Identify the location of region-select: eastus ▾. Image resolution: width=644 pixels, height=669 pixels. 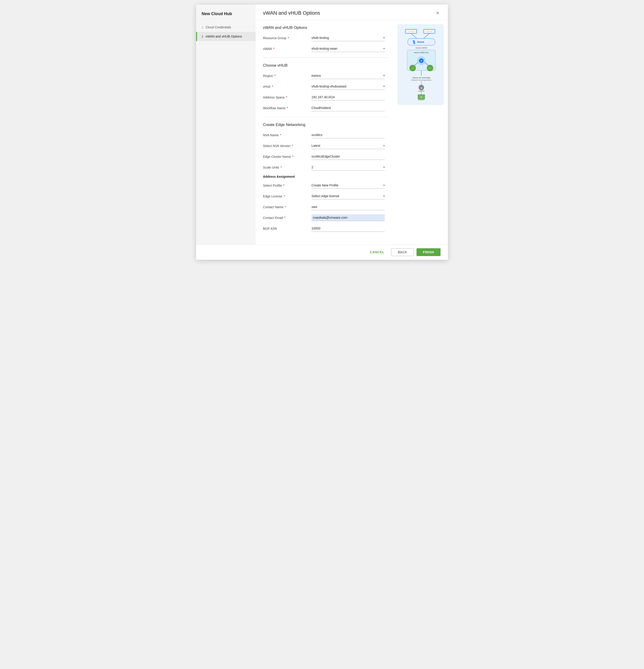
(348, 76).